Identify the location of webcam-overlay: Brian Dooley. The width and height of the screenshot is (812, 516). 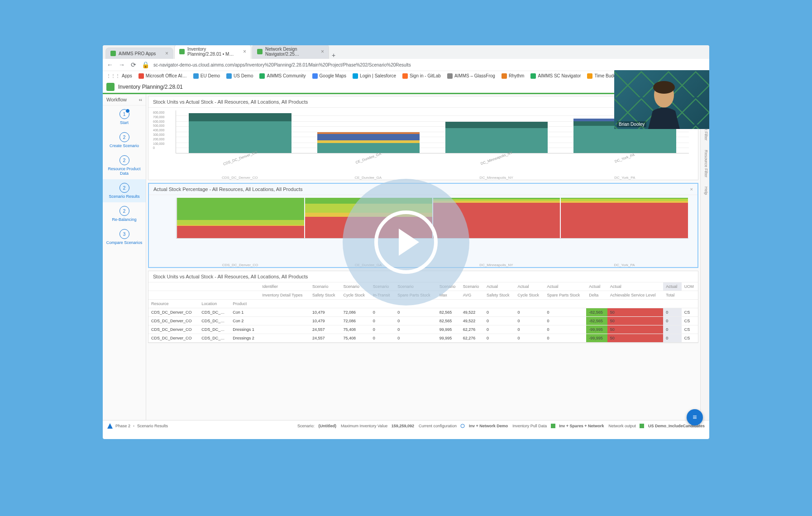
(662, 100).